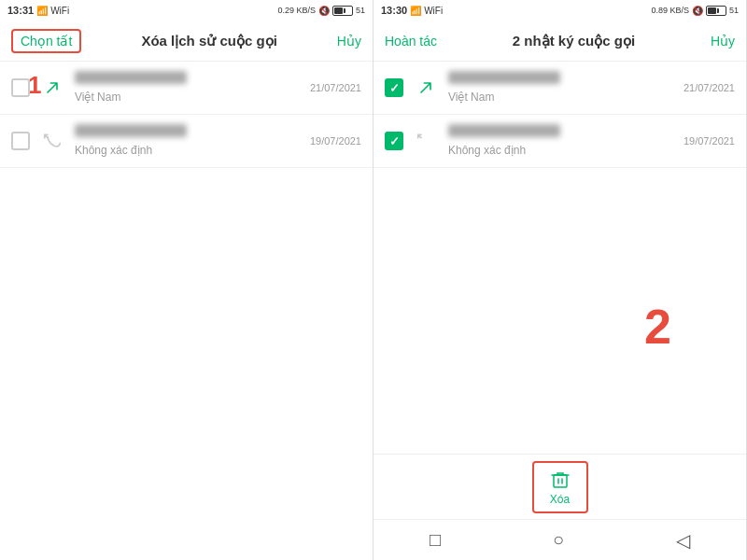 The image size is (747, 560). I want to click on battery-right, so click(716, 11).